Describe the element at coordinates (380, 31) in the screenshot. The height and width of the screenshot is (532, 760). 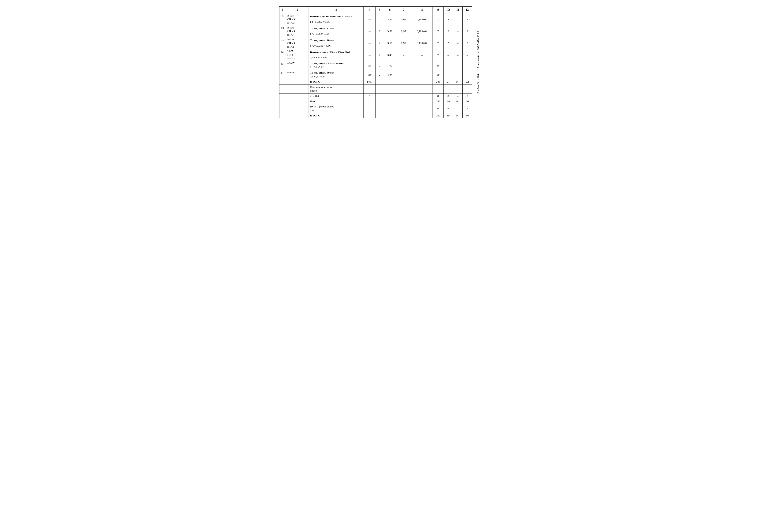
I see `row10-col5: 2` at that location.